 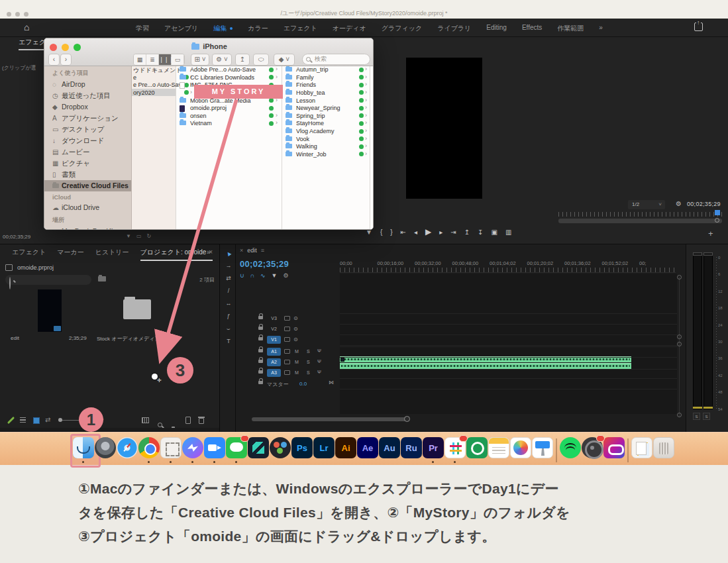 What do you see at coordinates (242, 60) in the screenshot?
I see `share-button: ↥` at bounding box center [242, 60].